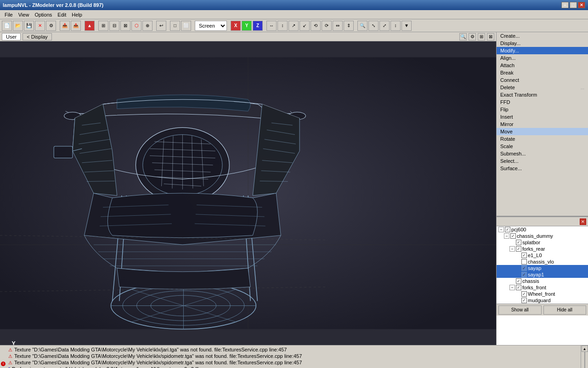 This screenshot has width=588, height=368. What do you see at coordinates (565, 310) in the screenshot?
I see `hide-all-button: Hide all` at bounding box center [565, 310].